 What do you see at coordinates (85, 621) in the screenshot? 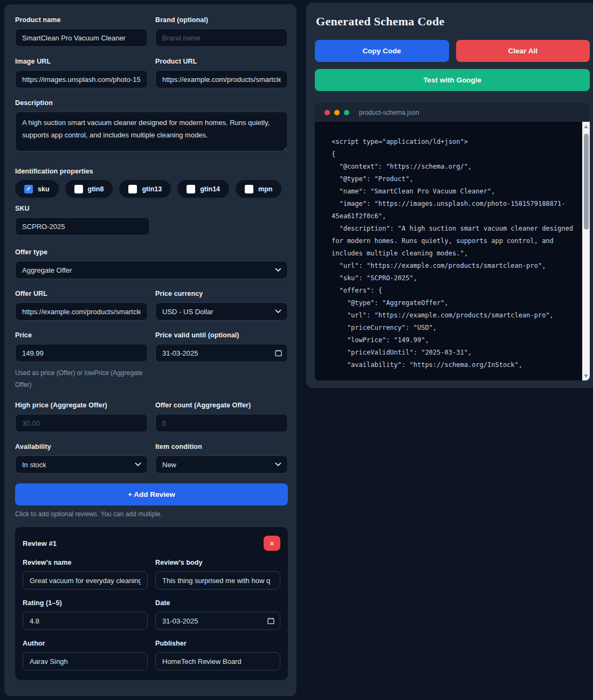
I see `review-rating-input` at bounding box center [85, 621].